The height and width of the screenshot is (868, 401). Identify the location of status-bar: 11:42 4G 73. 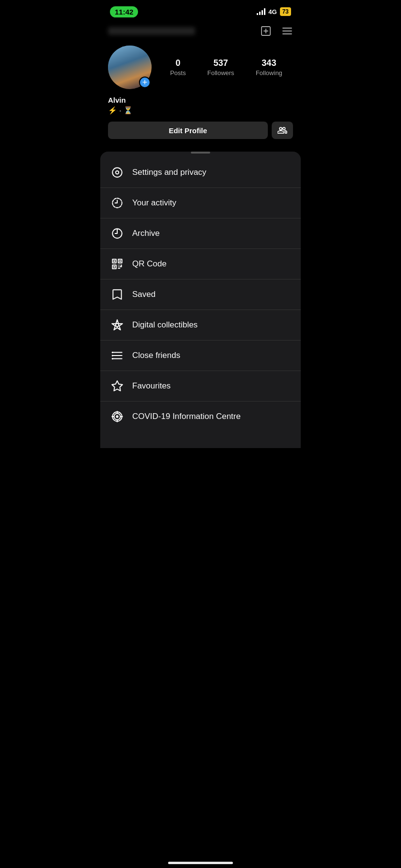
(200, 11).